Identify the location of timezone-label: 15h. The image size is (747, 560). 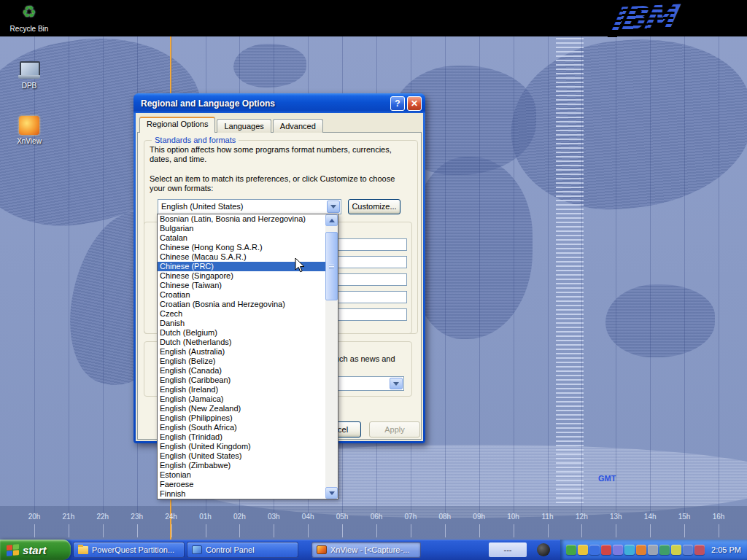
(684, 516).